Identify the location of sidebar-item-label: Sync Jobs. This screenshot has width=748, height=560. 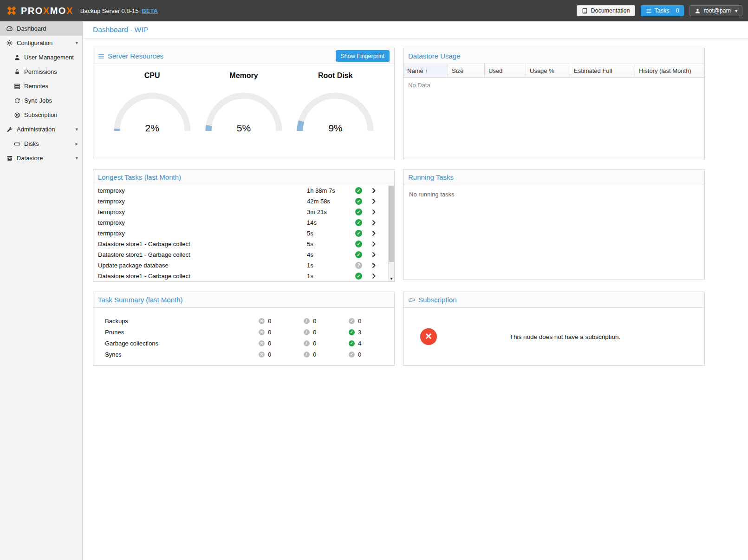
(38, 100).